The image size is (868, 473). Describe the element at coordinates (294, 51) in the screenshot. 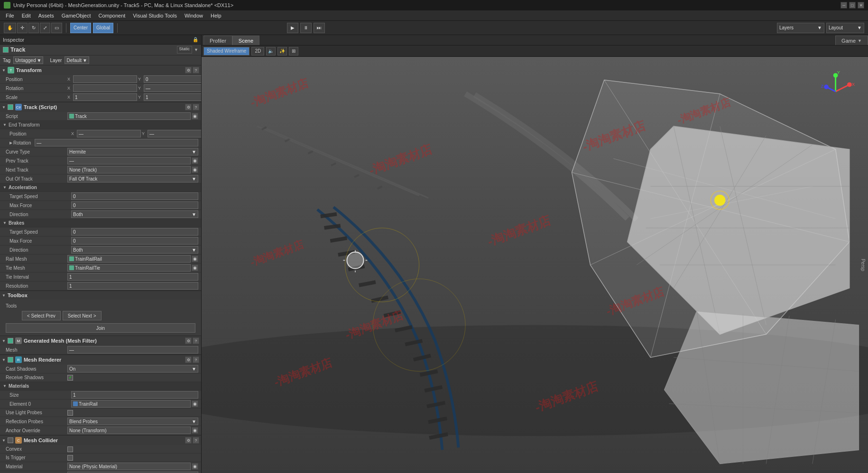

I see `scene-gizmos-btn: ⊞` at that location.